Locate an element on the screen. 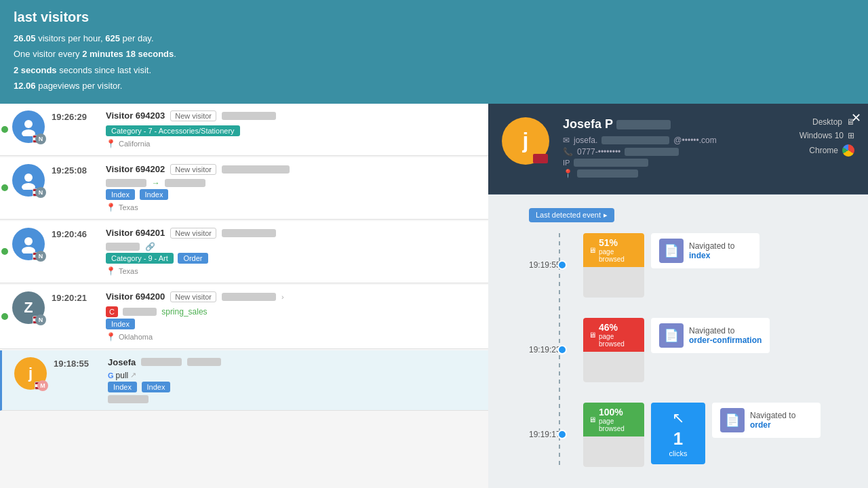  spring-sales-label: spring_sales is located at coordinates (184, 312).